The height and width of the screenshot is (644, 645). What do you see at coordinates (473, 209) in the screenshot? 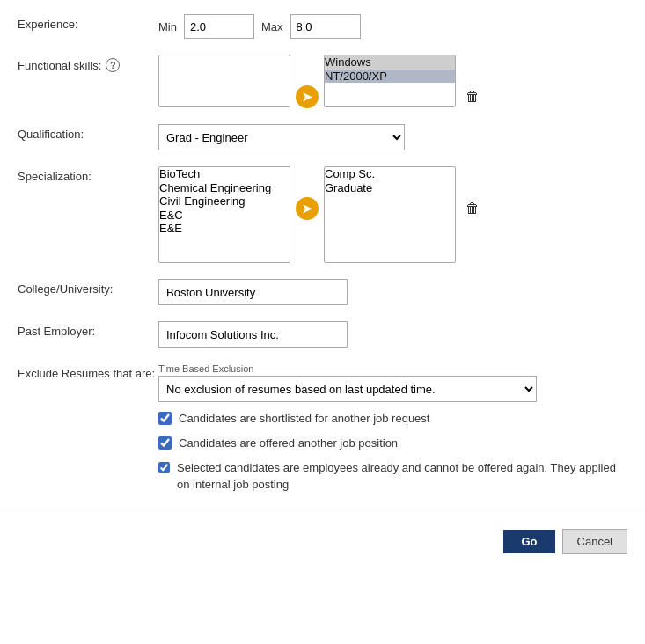
I see `specialization-delete-button: 🗑` at bounding box center [473, 209].